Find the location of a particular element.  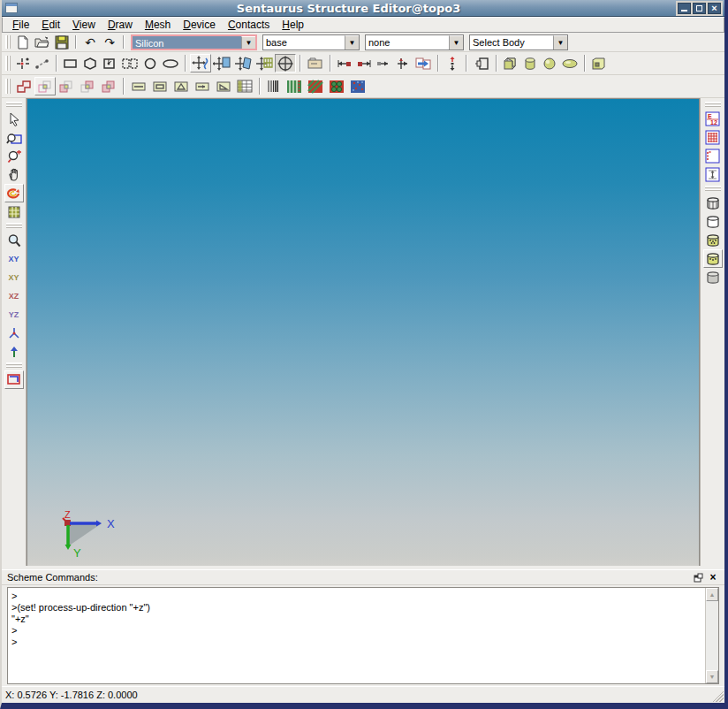

display-hidden-line-button is located at coordinates (713, 221).